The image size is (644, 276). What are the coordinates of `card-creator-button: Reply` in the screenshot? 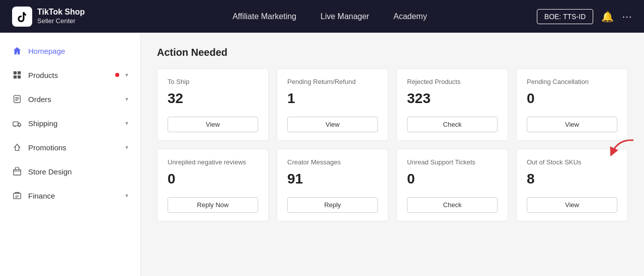 It's located at (333, 205).